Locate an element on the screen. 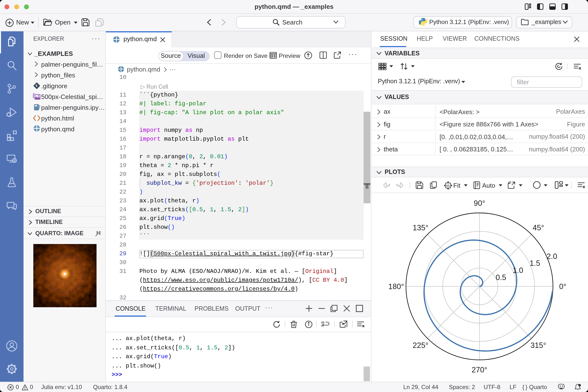  svg-text: 225° is located at coordinates (420, 345).